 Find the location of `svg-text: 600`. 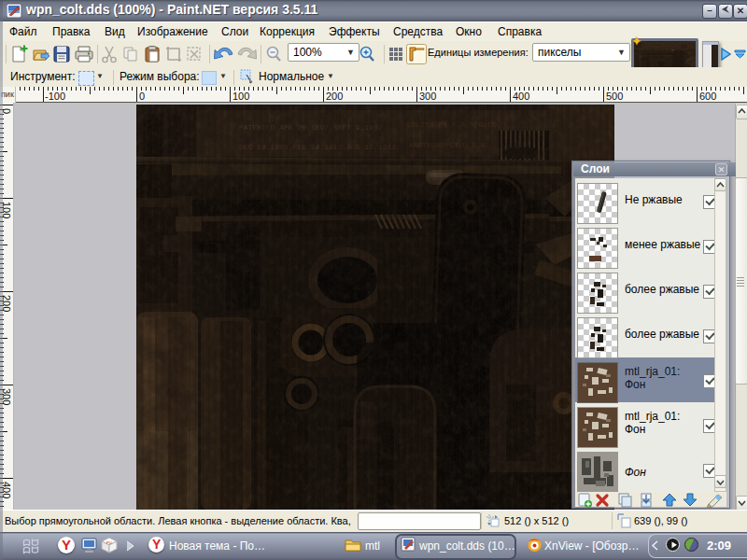

svg-text: 600 is located at coordinates (708, 96).